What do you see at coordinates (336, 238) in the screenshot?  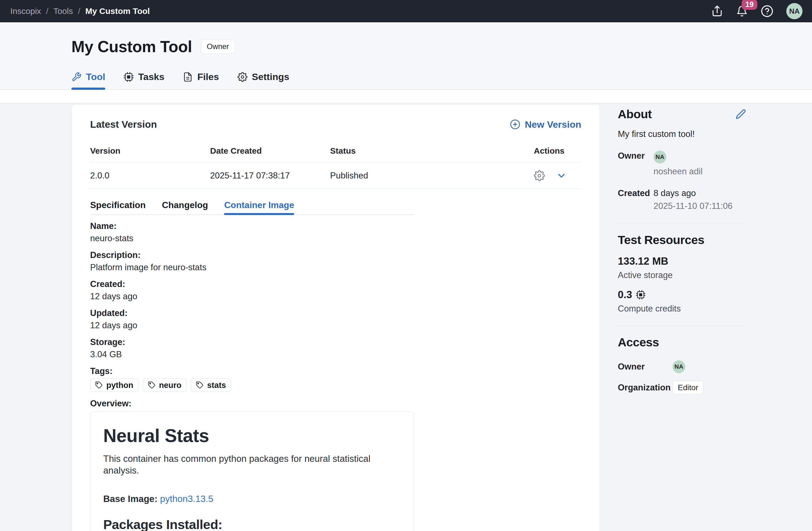 I see `field-value: neuro-stats` at bounding box center [336, 238].